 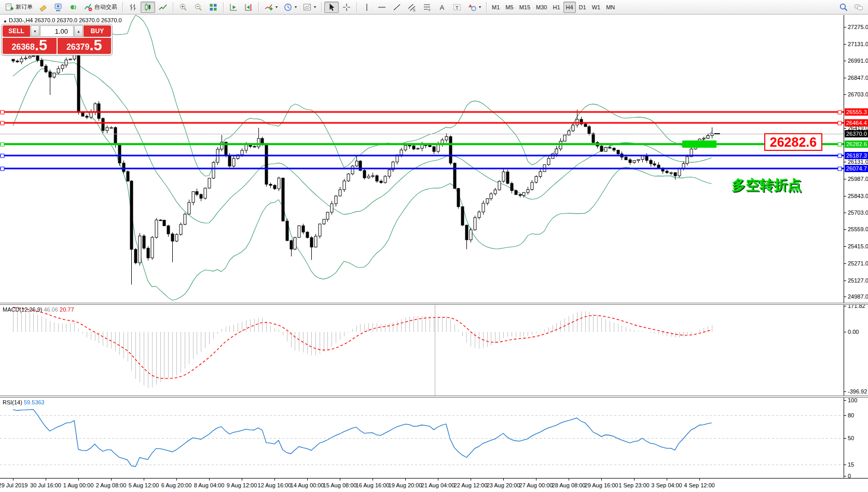 What do you see at coordinates (46, 485) in the screenshot?
I see `time-axis-label: 30 Jul 16:00` at bounding box center [46, 485].